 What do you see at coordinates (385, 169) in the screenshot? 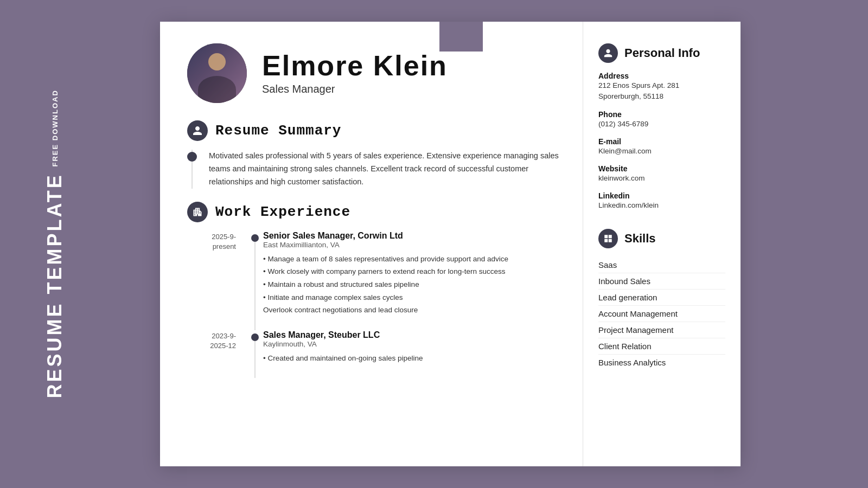
I see `summary-text: Motivated sales professional with 5 year…` at bounding box center [385, 169].